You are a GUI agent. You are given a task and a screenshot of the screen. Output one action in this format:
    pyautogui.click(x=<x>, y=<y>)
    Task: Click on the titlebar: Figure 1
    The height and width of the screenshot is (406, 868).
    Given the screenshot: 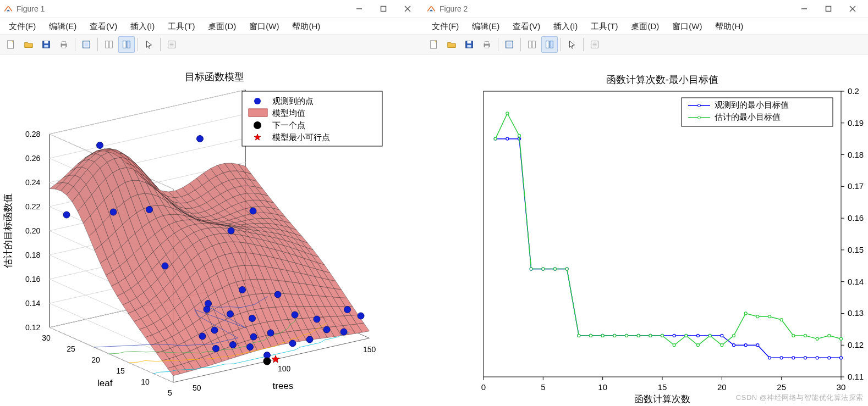 What is the action you would take?
    pyautogui.click(x=211, y=9)
    